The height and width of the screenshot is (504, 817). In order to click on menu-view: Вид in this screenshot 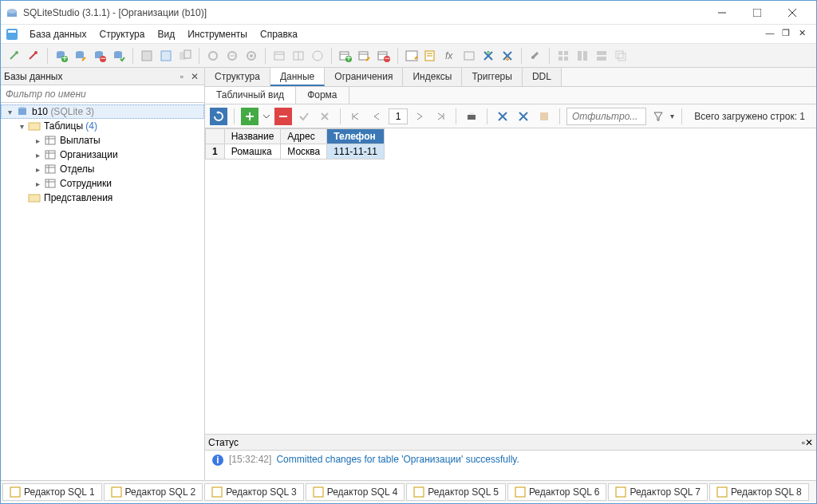, I will do `click(166, 34)`.